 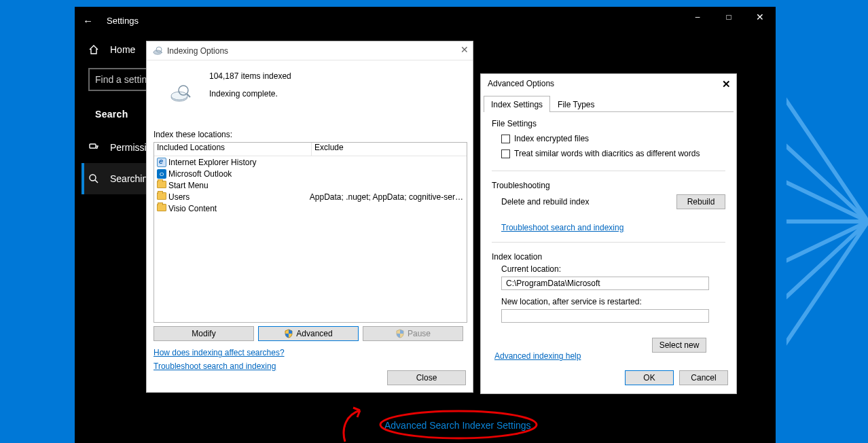 I want to click on indexing-status: Indexing complete., so click(x=243, y=94).